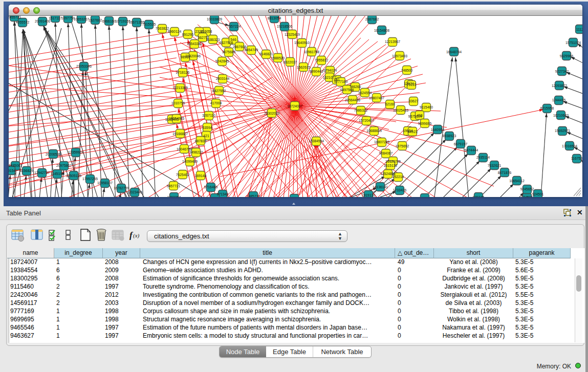 Image resolution: width=588 pixels, height=372 pixels. I want to click on svg-text: 7515535, so click(149, 25).